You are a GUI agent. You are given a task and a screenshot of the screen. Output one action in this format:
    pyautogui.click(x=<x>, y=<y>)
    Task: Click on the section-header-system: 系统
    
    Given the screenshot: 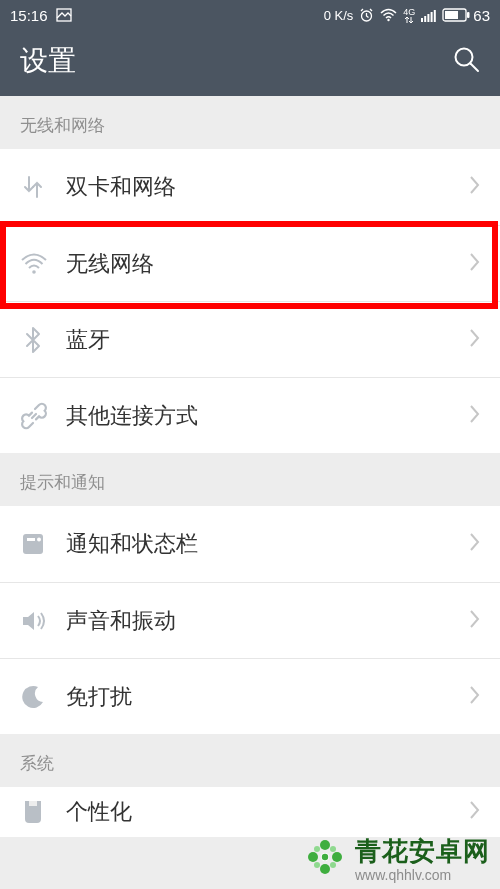 What is the action you would take?
    pyautogui.click(x=250, y=760)
    